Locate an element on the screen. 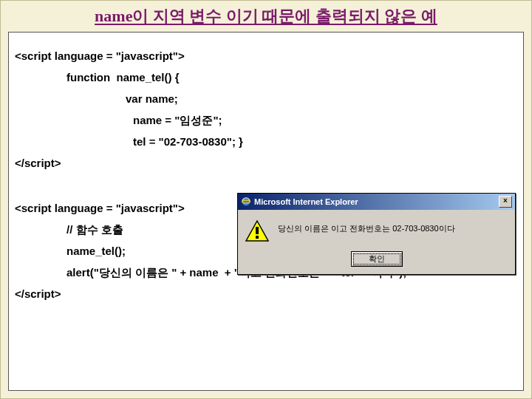 The width and height of the screenshot is (532, 399). dialog-title-text: Microsoft Internet Explorer is located at coordinates (306, 202).